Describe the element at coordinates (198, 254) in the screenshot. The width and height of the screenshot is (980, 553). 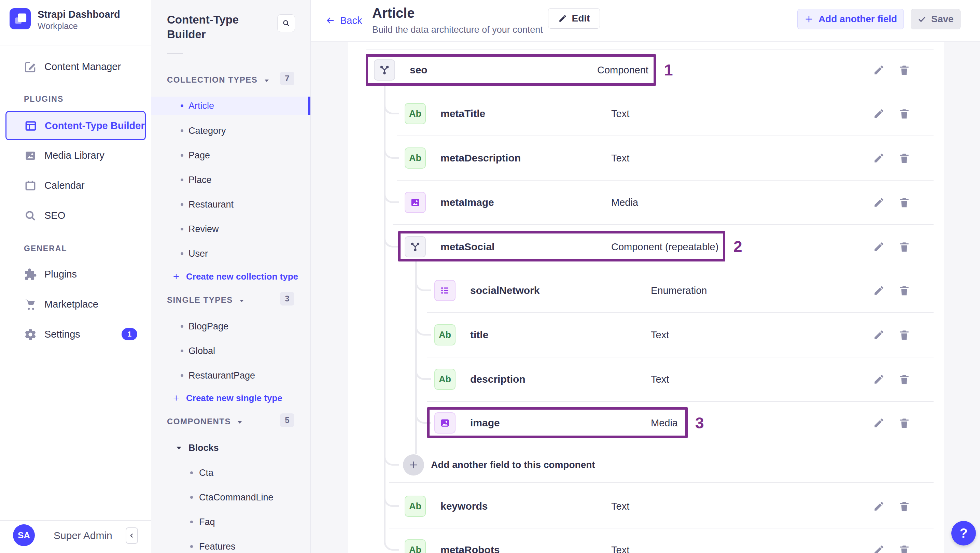
I see `subnav-item-label: User` at that location.